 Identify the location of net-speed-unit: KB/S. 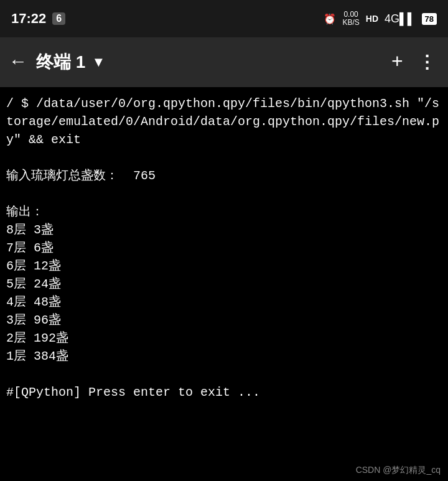
(351, 22).